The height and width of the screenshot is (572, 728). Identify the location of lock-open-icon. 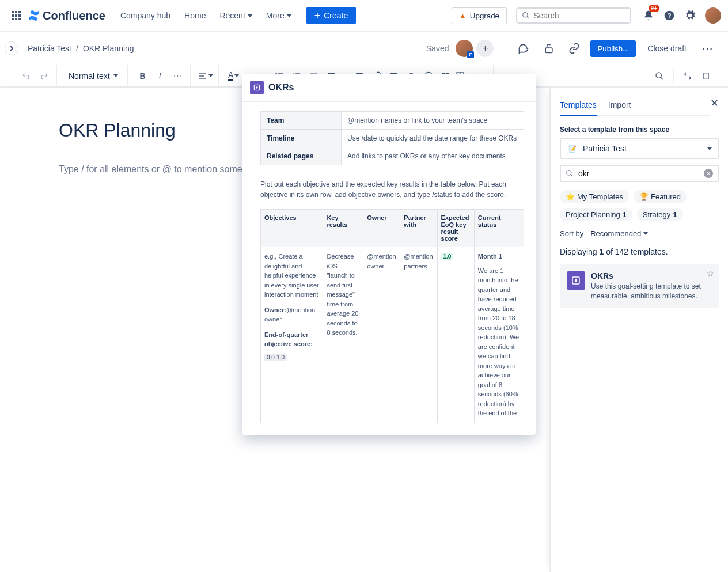
(549, 48).